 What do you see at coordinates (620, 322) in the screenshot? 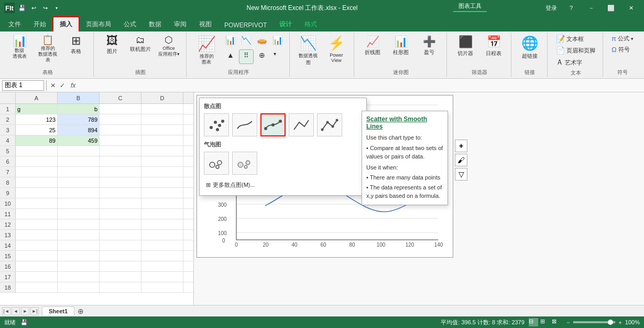
I see `zoom-in-button: ＋` at bounding box center [620, 322].